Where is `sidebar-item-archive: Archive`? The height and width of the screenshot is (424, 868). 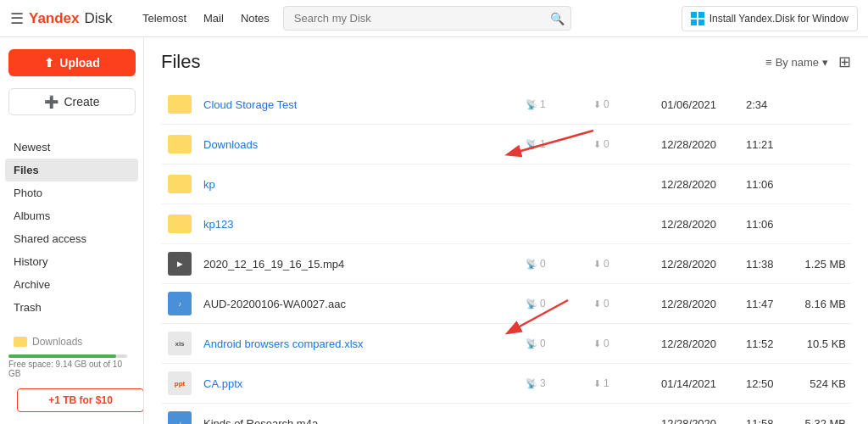 sidebar-item-archive: Archive is located at coordinates (71, 285).